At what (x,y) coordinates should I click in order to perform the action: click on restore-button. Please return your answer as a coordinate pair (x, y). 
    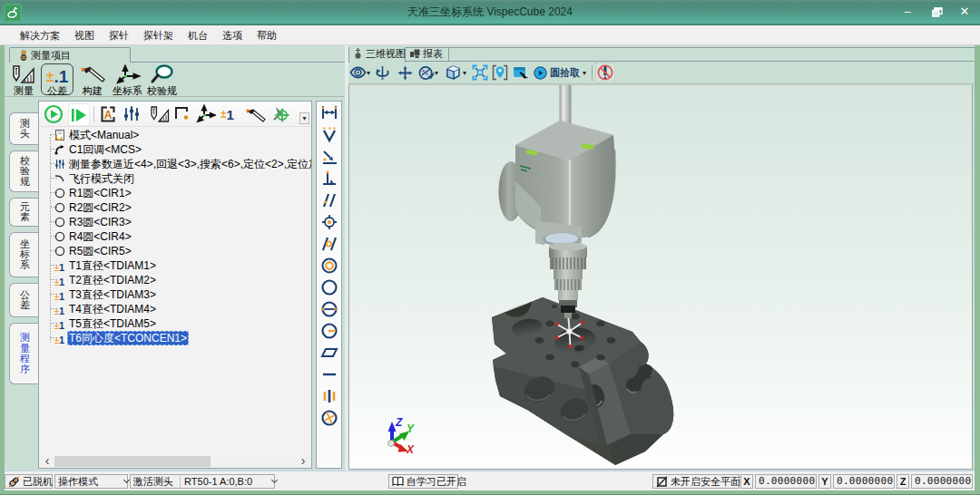
    Looking at the image, I should click on (937, 12).